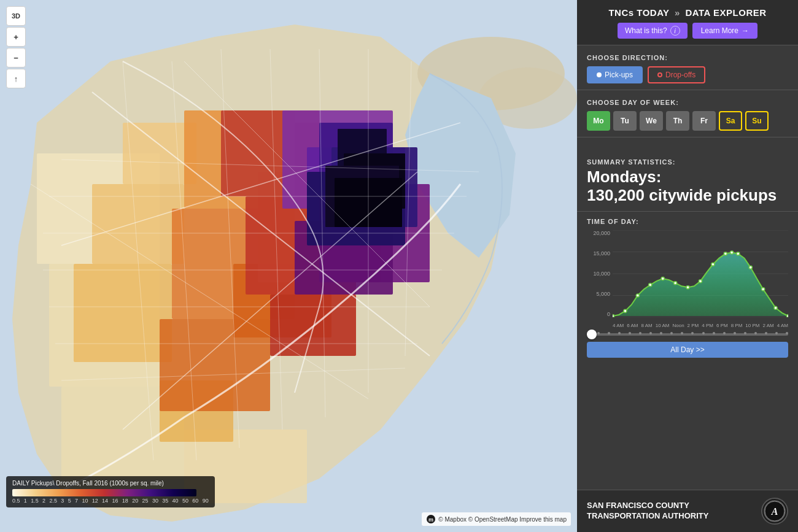 The height and width of the screenshot is (532, 798). Describe the element at coordinates (775, 512) in the screenshot. I see `svg-text: A` at that location.